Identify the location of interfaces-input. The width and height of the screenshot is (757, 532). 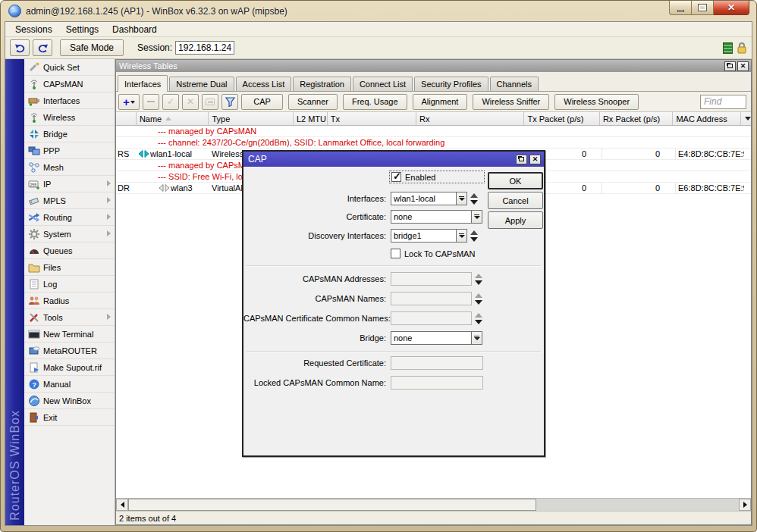
(423, 199).